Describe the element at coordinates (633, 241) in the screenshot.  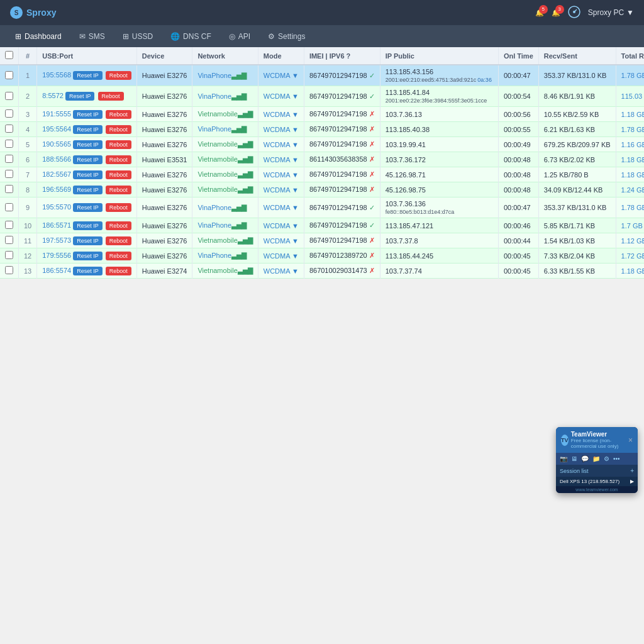
I see `total-link: 1.12 GB / 356.18 MB / 1.46 GB` at that location.